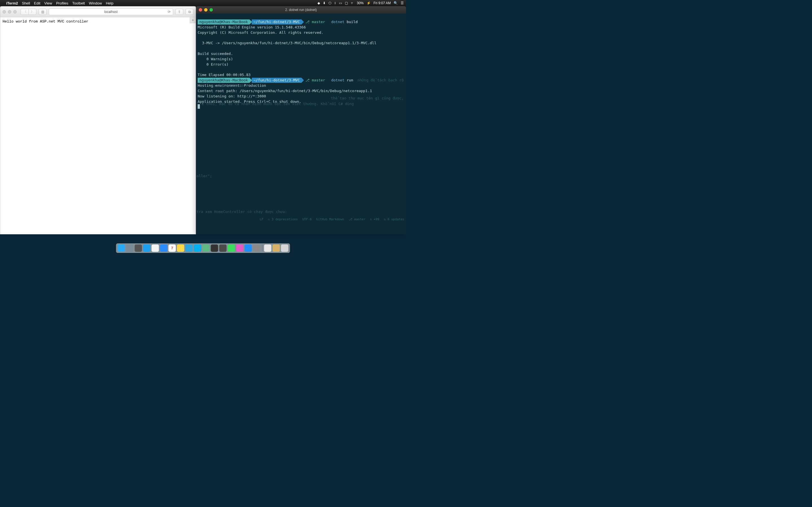 This screenshot has height=507, width=812. I want to click on output-line: Now listening on: http://*:3000, so click(232, 96).